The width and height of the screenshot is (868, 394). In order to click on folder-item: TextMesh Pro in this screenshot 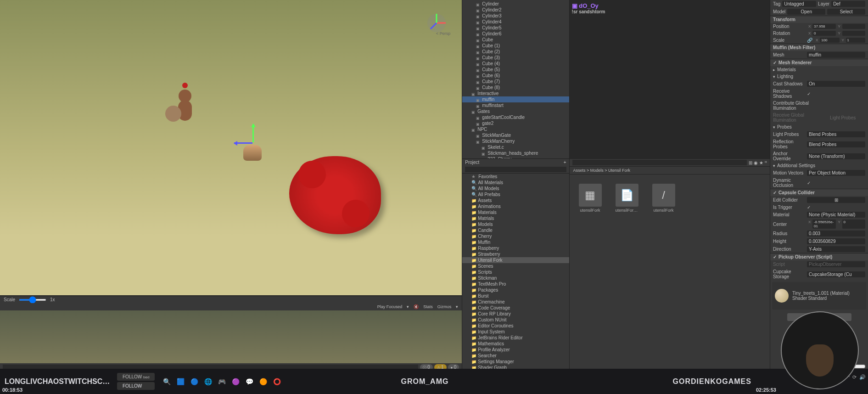, I will do `click(515, 284)`.